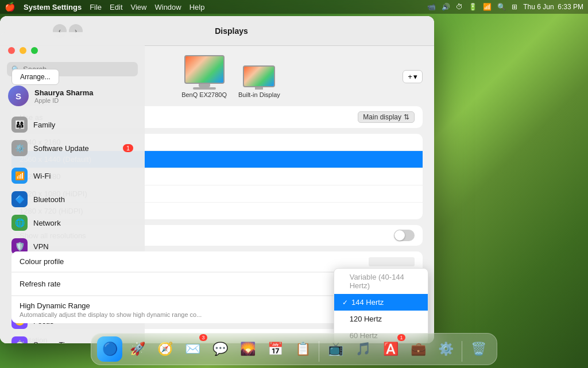 Image resolution: width=588 pixels, height=368 pixels. What do you see at coordinates (165, 349) in the screenshot?
I see `dock-safari: 🧭` at bounding box center [165, 349].